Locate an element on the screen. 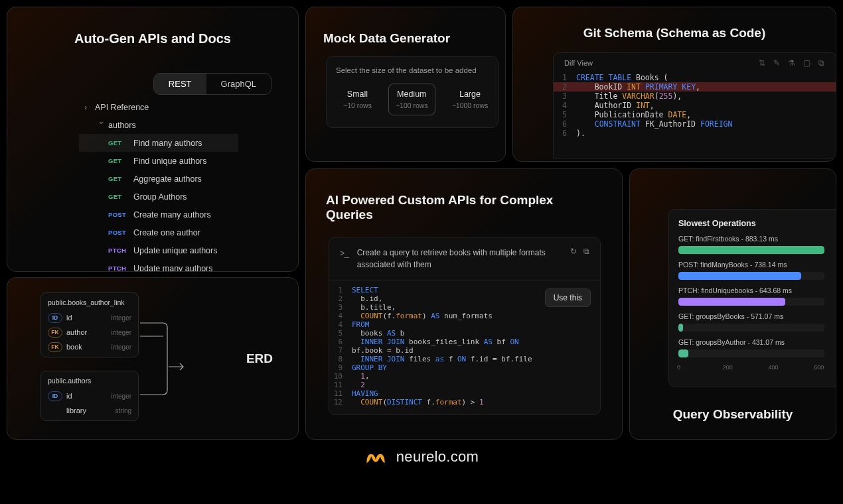 The width and height of the screenshot is (843, 504). code-line: 4 AuthorID INT, is located at coordinates (695, 105).